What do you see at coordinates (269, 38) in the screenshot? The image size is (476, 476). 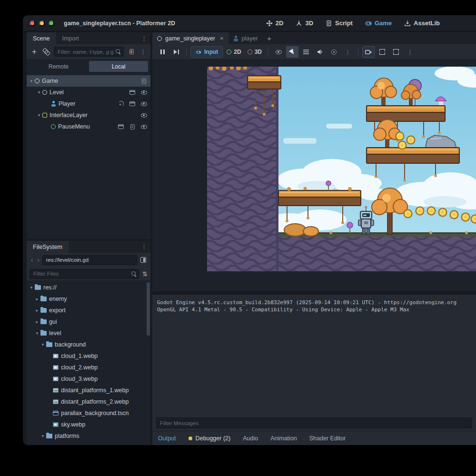 I see `new-scene-tab-button: +` at bounding box center [269, 38].